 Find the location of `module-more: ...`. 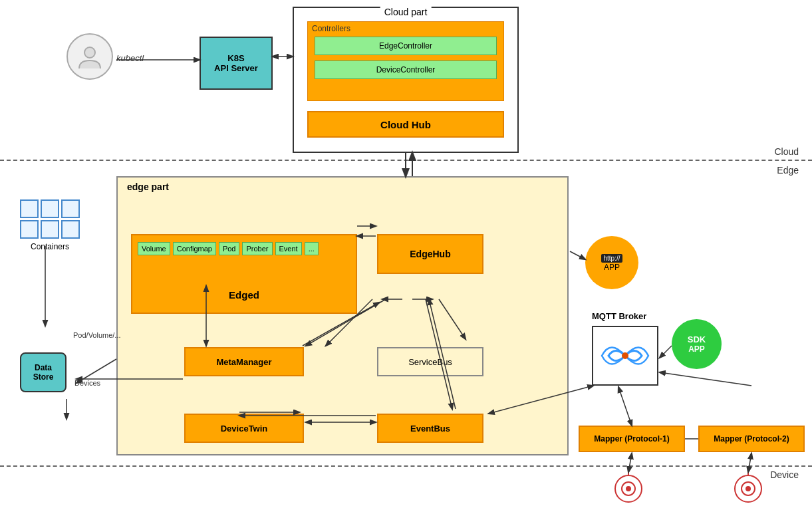

module-more: ... is located at coordinates (311, 249).